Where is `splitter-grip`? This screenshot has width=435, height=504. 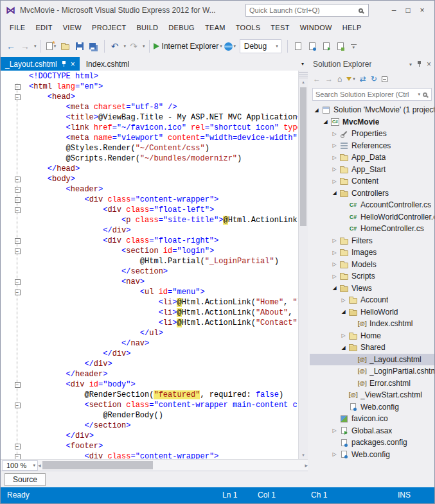
splitter-grip is located at coordinates (303, 74).